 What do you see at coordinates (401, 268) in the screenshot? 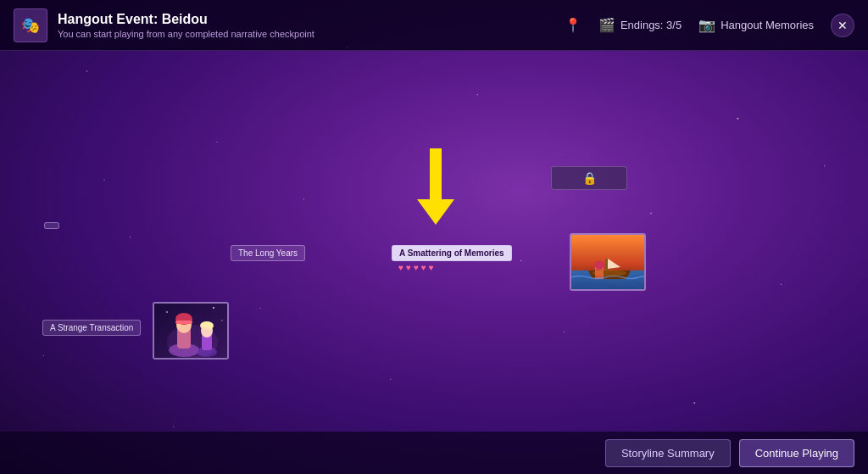
I see `heart-1: ♥` at bounding box center [401, 268].